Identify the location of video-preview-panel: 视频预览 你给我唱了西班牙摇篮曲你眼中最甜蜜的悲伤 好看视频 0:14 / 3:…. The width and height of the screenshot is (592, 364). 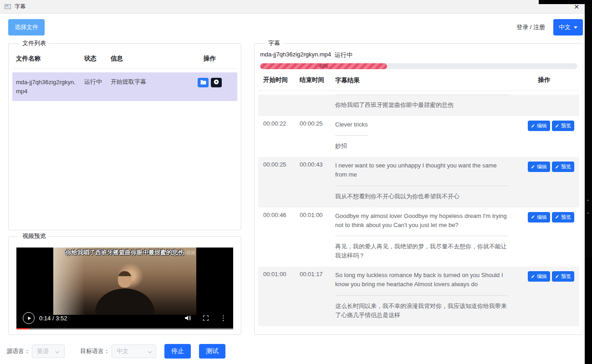
(125, 283).